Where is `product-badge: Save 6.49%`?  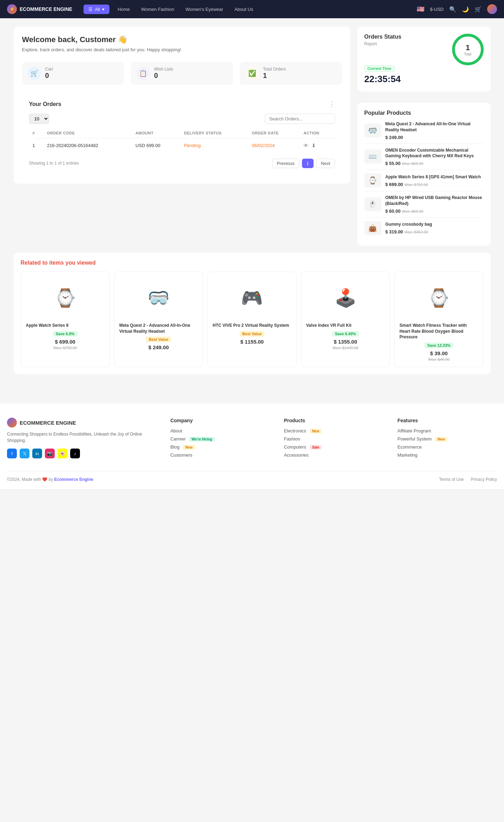 product-badge: Save 6.49% is located at coordinates (345, 334).